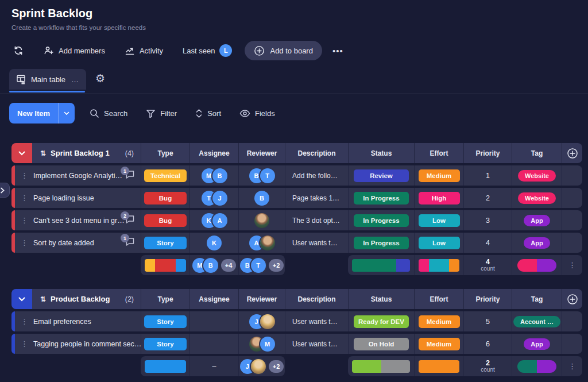  Describe the element at coordinates (76, 221) in the screenshot. I see `row-name-cell: ⋮ Can't see 3 dot menu in gr… 2` at that location.